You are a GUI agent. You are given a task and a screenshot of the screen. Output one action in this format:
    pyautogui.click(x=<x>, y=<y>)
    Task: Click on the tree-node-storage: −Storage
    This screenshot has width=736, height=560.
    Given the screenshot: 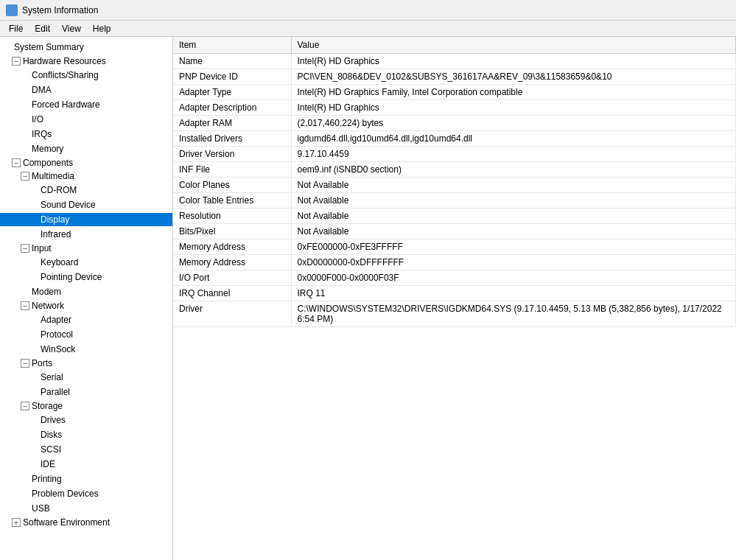 What is the action you would take?
    pyautogui.click(x=86, y=406)
    